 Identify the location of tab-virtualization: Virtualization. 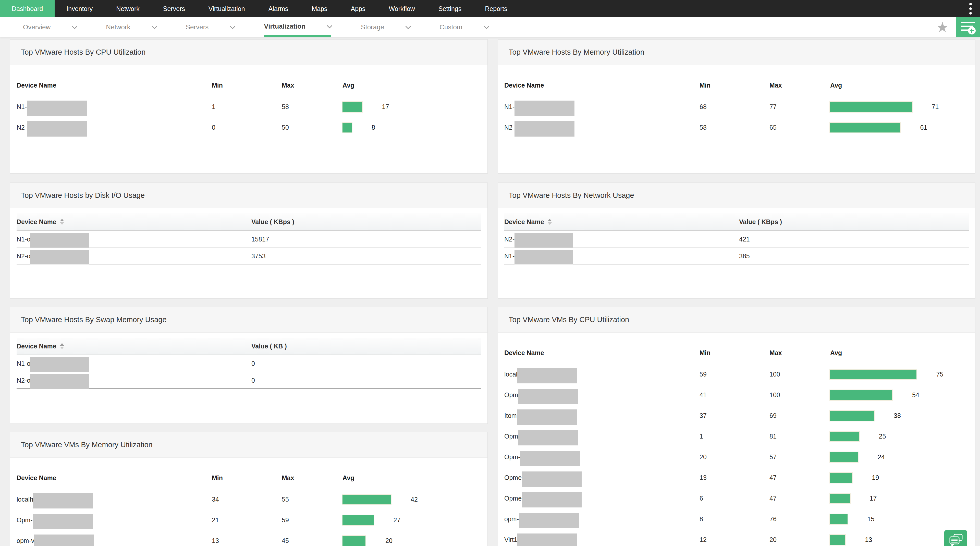
(298, 27).